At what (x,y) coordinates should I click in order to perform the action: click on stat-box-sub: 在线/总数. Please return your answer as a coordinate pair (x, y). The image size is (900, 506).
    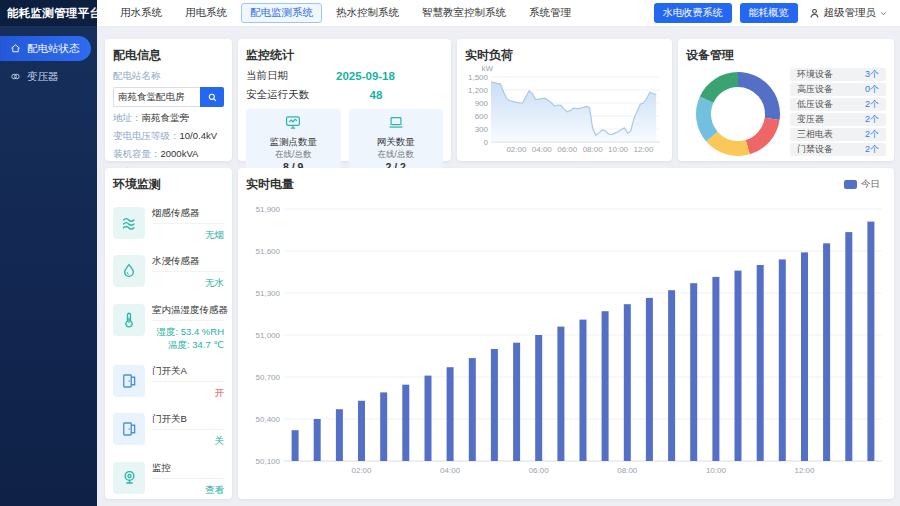
    Looking at the image, I should click on (294, 155).